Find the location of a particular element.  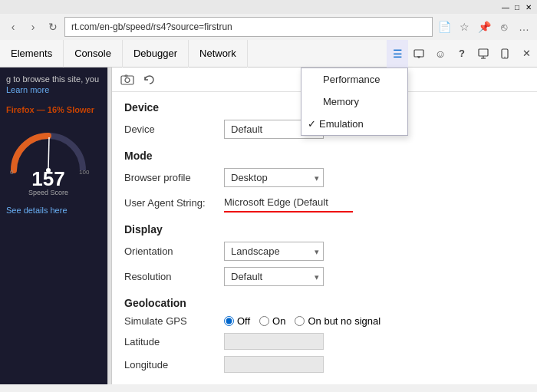

speed-gauge: 0 100 157 Speed Score is located at coordinates (48, 158).